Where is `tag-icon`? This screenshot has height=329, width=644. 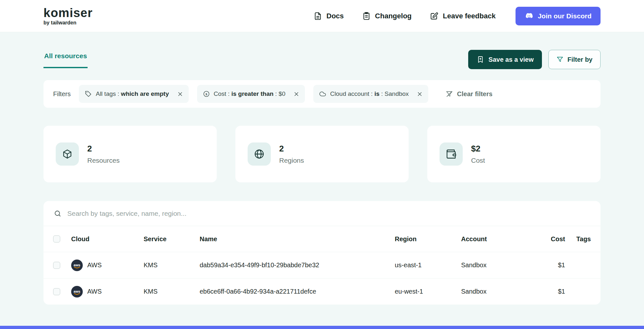
tag-icon is located at coordinates (88, 94).